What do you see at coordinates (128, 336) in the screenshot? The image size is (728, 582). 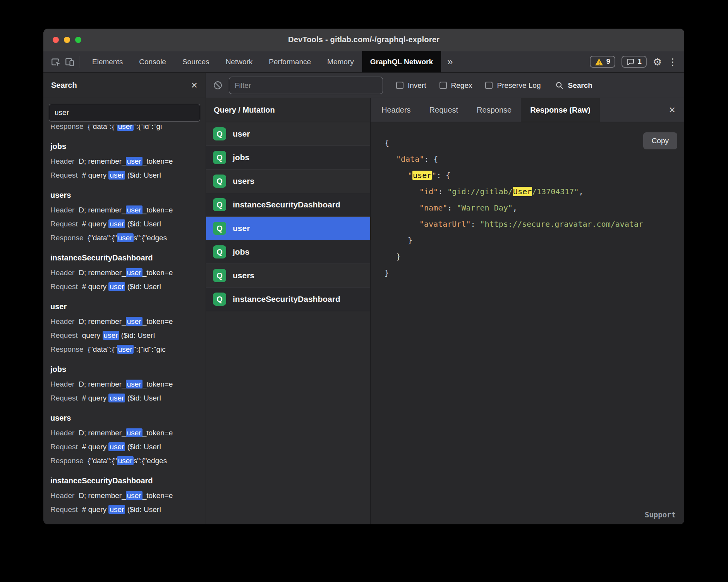 I see `search-result-line: Requestquery user ($id: UserI` at bounding box center [128, 336].